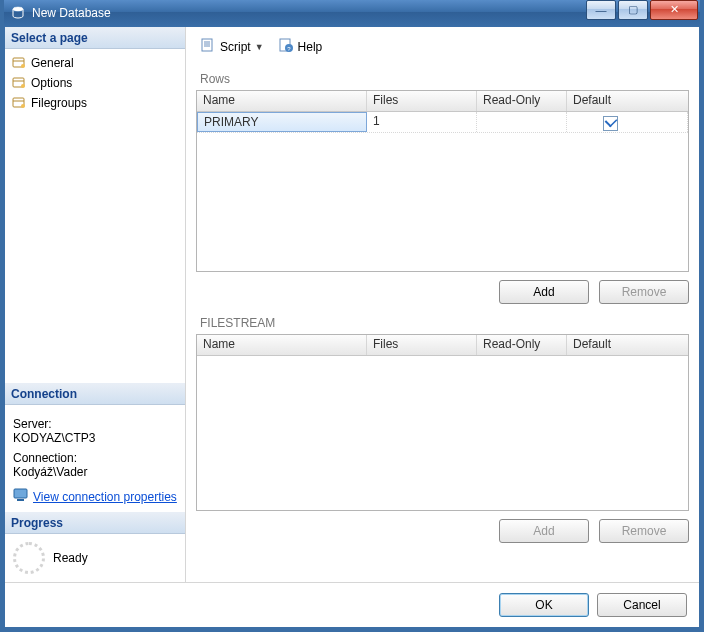 The width and height of the screenshot is (704, 632). Describe the element at coordinates (286, 46) in the screenshot. I see `help-icon: ?` at that location.